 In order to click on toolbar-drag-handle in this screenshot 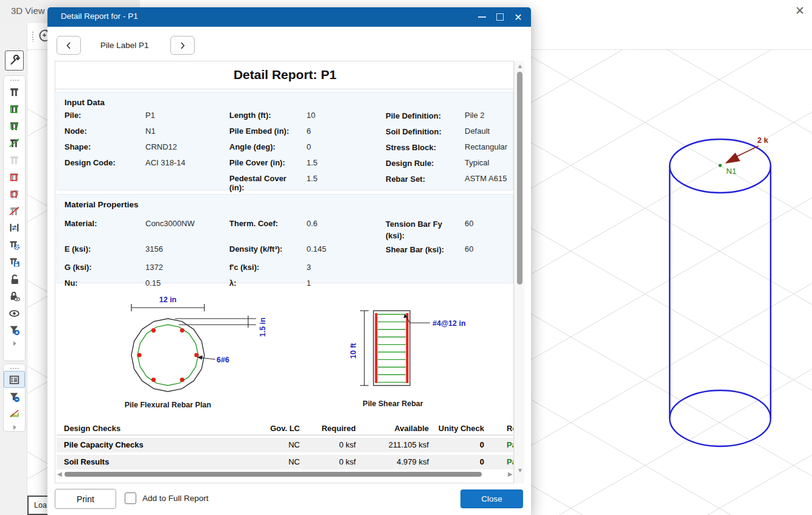, I will do `click(33, 36)`.